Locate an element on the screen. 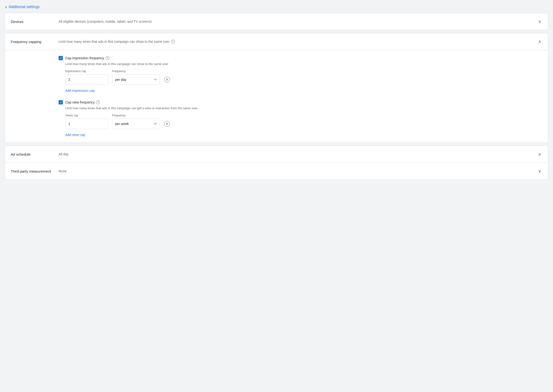 The height and width of the screenshot is (392, 553). third-party-expand-button: ∨ is located at coordinates (540, 171).